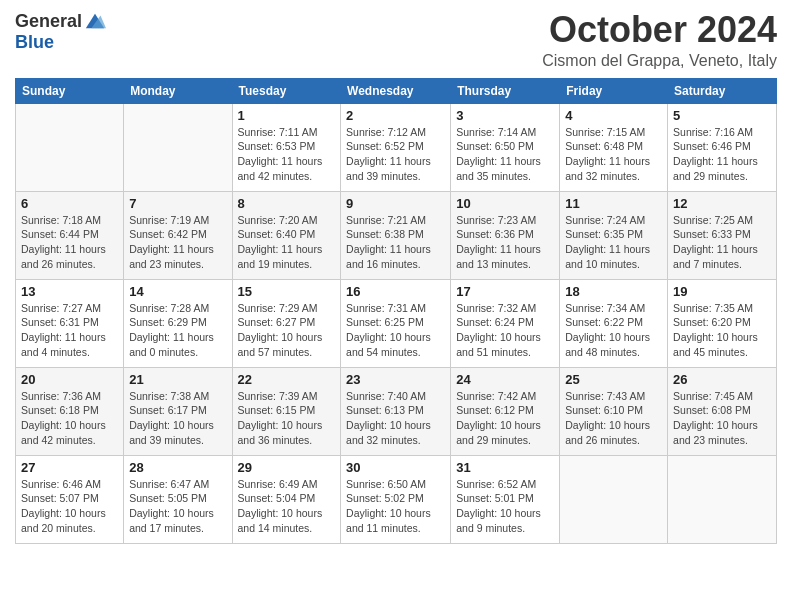  I want to click on calendar-cell: 2Sunrise: 7:12 AM Sunset: 6:52 PM Daylig…, so click(396, 147).